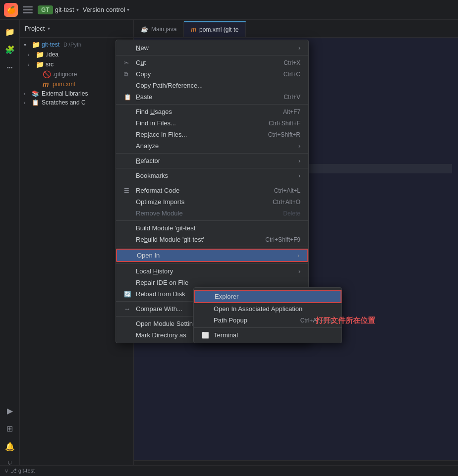 This screenshot has height=476, width=458. Describe the element at coordinates (212, 240) in the screenshot. I see `menu-item-rebuild-module: Rebuild Module 'git-test' Ctrl+Shift+F9` at that location.